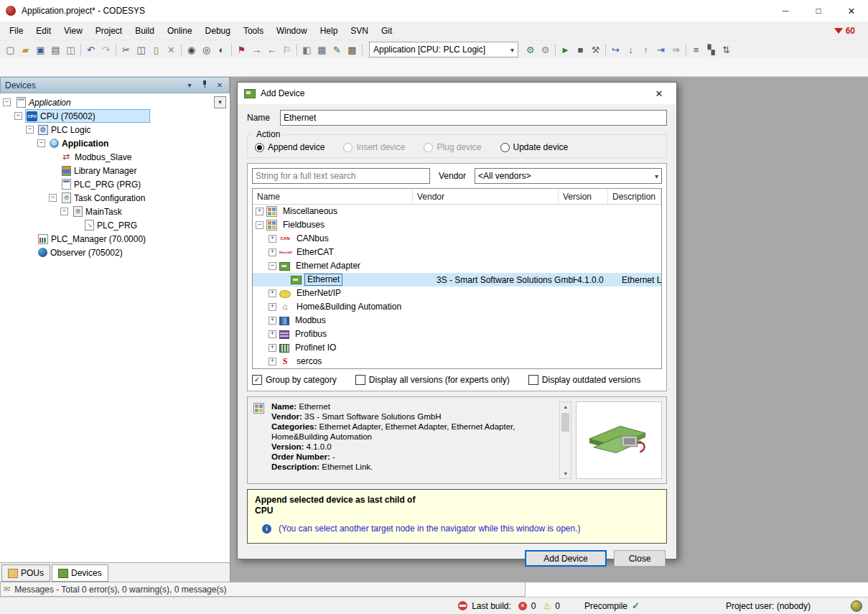 The image size is (868, 614). I want to click on scroll-down-icon: ▼, so click(566, 474).